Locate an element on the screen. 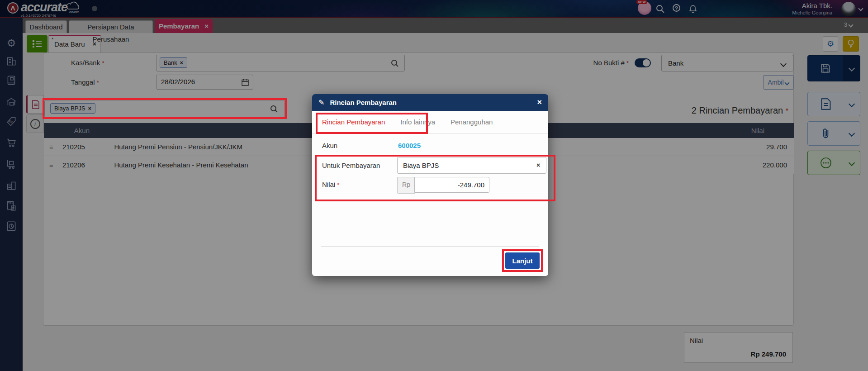 The width and height of the screenshot is (868, 371). untuk-pembayaran-label: Untuk Pembayaran is located at coordinates (351, 166).